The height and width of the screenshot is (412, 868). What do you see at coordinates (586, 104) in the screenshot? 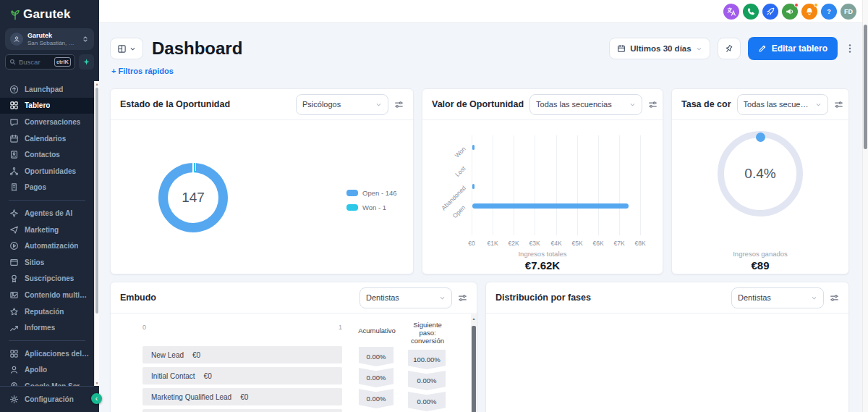
I see `valor-filter-select: Todas las secuencias` at bounding box center [586, 104].